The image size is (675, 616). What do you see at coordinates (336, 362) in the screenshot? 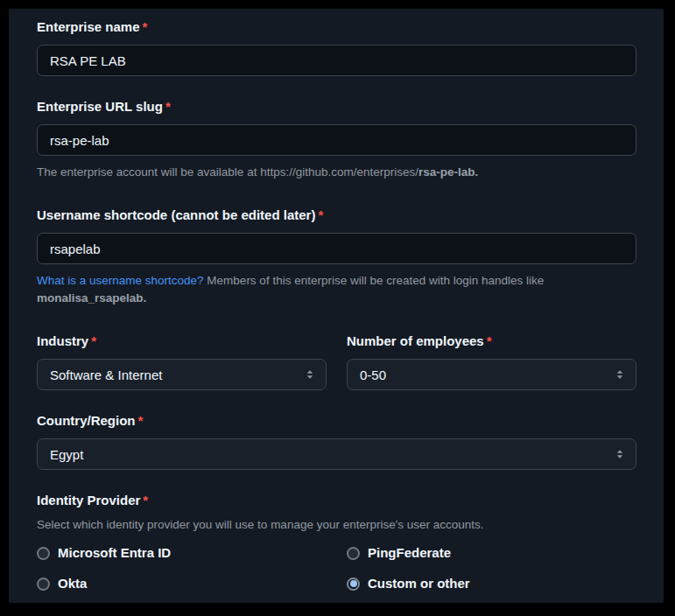
I see `industry-employees-row: Industry* Software & Internet Number of …` at bounding box center [336, 362].